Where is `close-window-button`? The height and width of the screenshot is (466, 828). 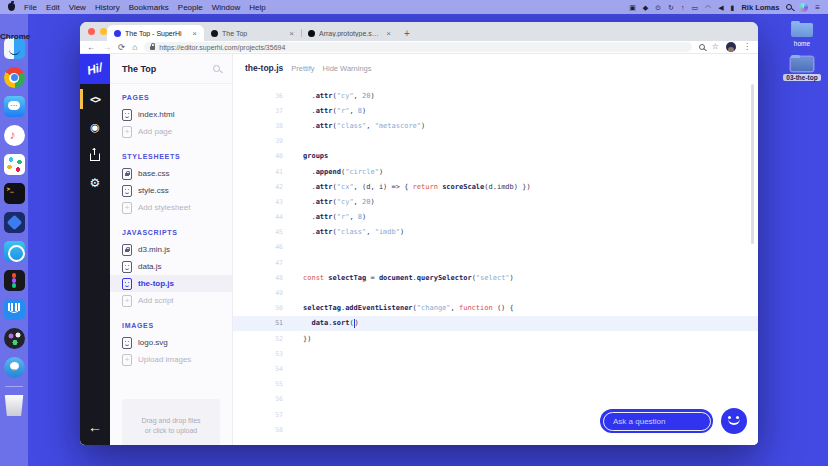
close-window-button is located at coordinates (92, 32).